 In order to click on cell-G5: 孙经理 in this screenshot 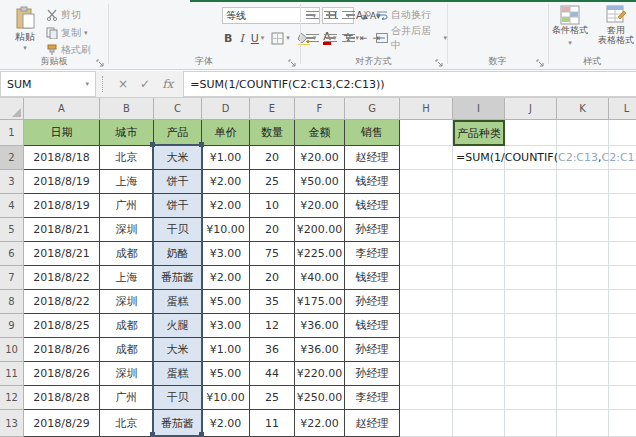, I will do `click(372, 230)`.